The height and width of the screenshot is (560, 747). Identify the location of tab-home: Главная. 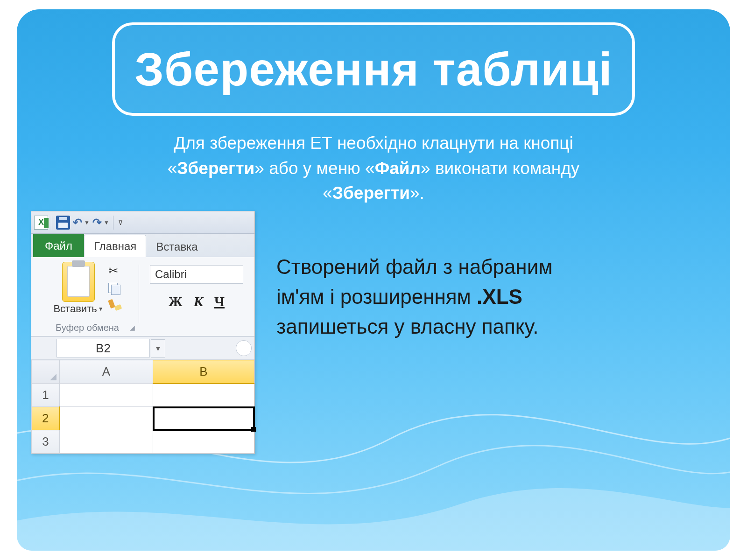
(115, 246).